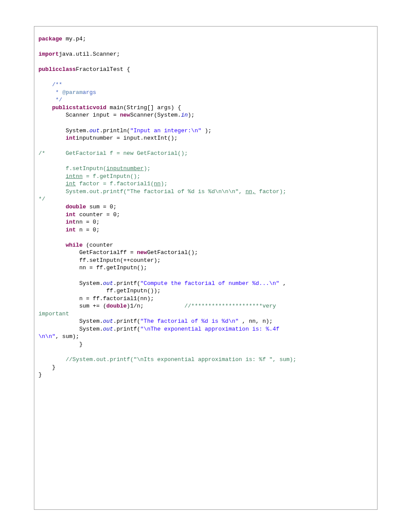 The image size is (411, 532). I want to click on comment-getfactorial: GetFactorial f = new GetFactorial();, so click(127, 153).